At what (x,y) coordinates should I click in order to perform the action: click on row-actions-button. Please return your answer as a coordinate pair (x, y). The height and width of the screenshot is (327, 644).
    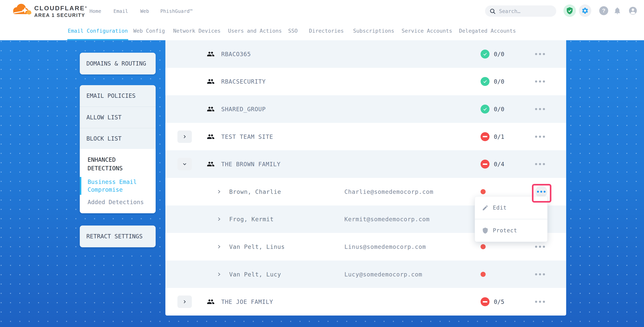
    Looking at the image, I should click on (541, 192).